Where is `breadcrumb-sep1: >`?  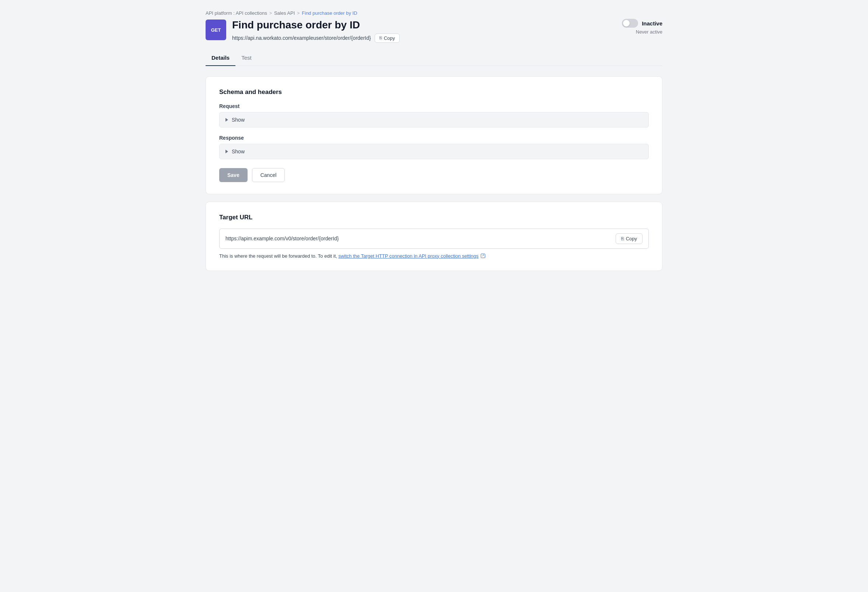
breadcrumb-sep1: > is located at coordinates (270, 13).